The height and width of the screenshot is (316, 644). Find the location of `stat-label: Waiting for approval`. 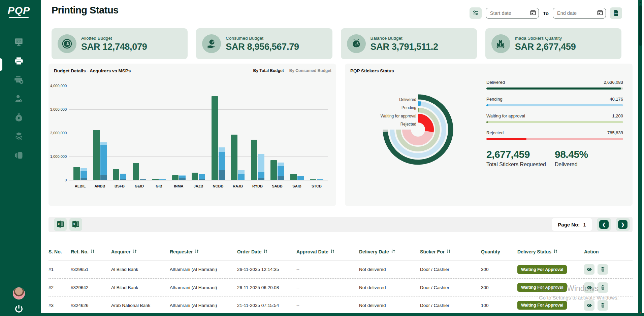

stat-label: Waiting for approval is located at coordinates (506, 116).